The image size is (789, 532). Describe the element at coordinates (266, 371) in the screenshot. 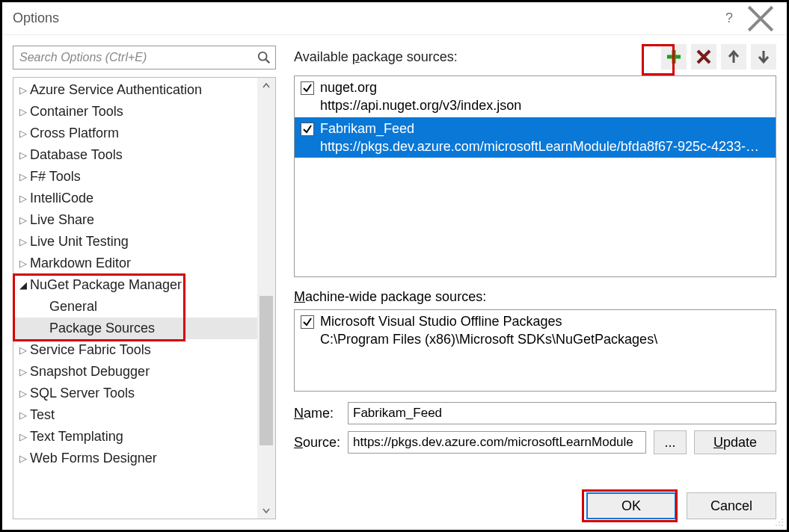

I see `scroll-thumb` at that location.